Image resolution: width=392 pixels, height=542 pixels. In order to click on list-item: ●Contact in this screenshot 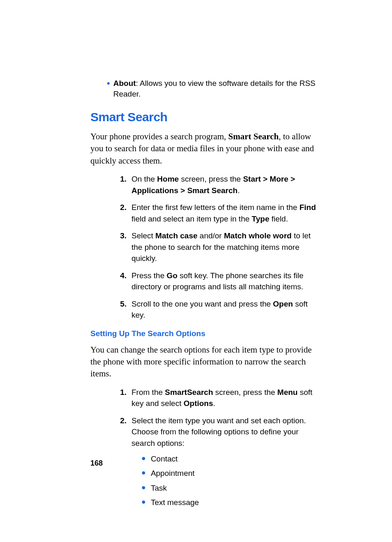, I will do `click(230, 459)`.